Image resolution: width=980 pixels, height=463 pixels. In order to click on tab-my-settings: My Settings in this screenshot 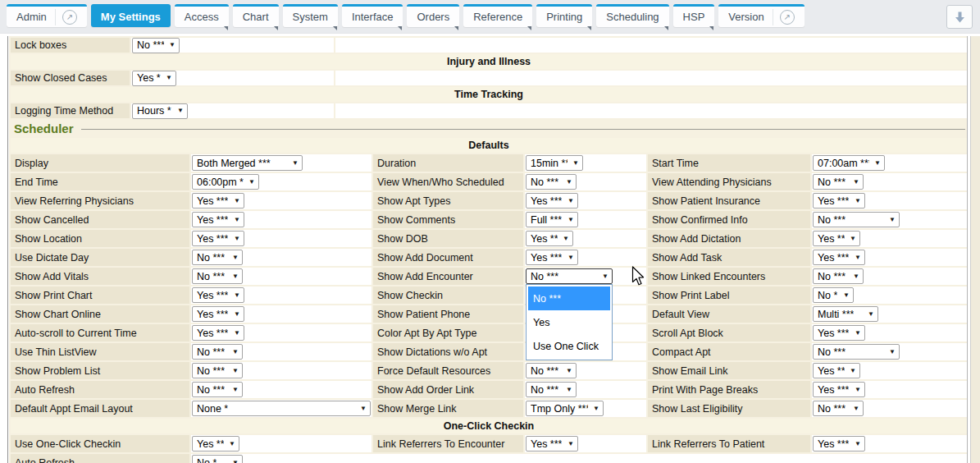, I will do `click(131, 16)`.